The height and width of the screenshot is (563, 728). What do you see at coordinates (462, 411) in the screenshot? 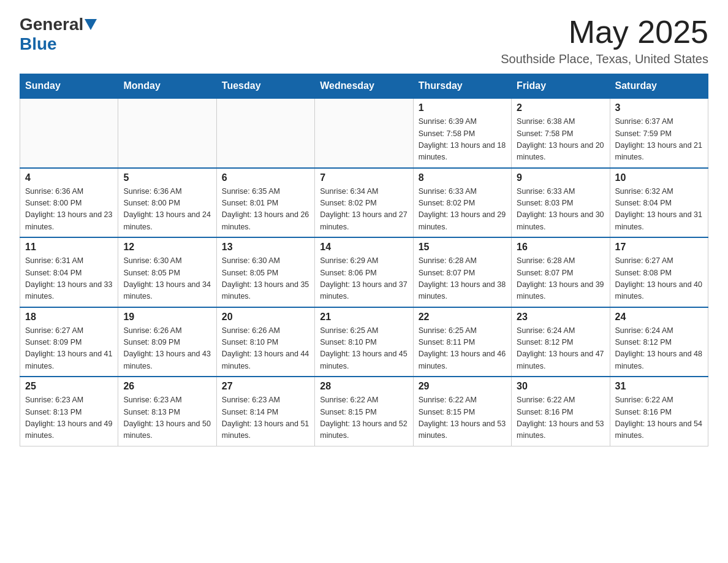
I see `calendar-cell: 29Sunrise: 6:22 AMSunset: 8:15 PMDayligh…` at bounding box center [462, 411].